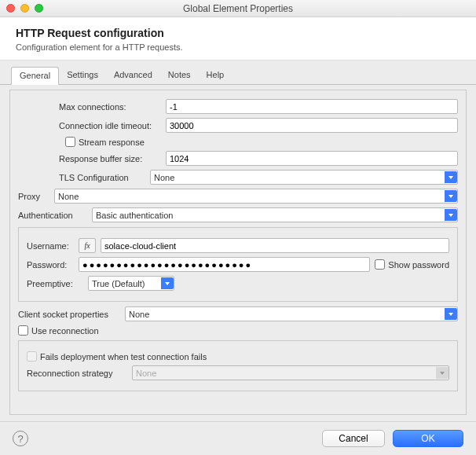 This screenshot has width=476, height=455. I want to click on titlebar: Global Element Properties, so click(238, 9).